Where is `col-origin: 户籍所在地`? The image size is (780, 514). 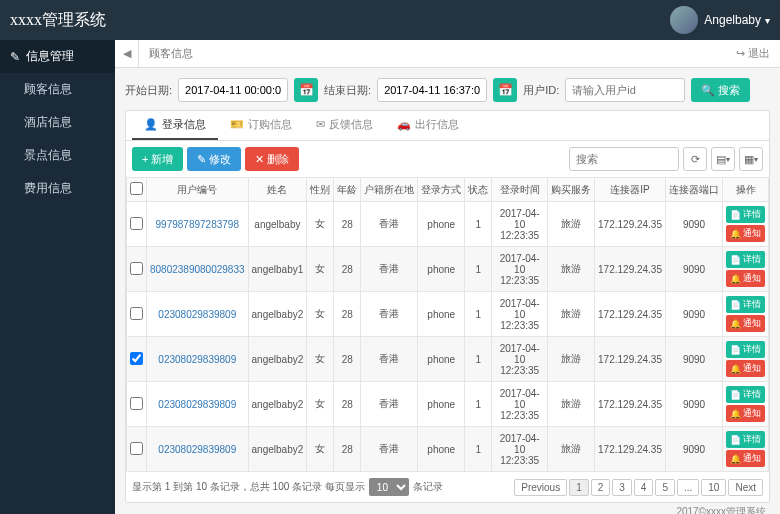
col-origin: 户籍所在地 is located at coordinates (390, 190).